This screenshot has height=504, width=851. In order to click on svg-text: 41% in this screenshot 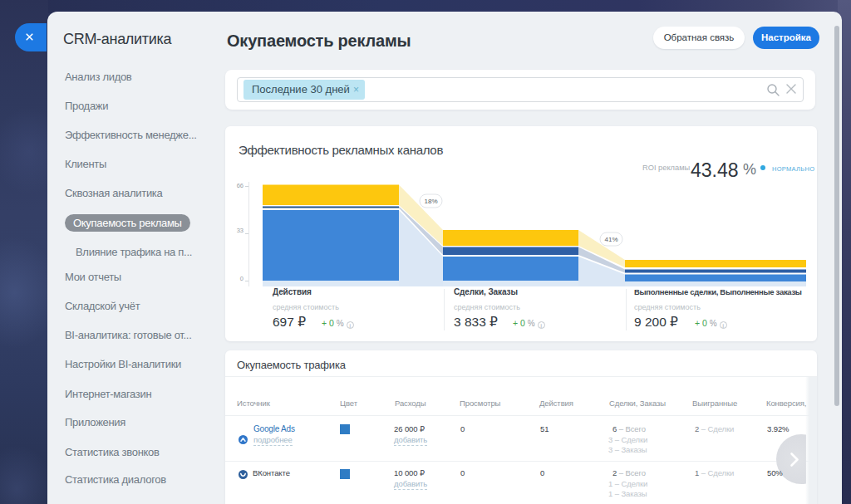, I will do `click(611, 239)`.